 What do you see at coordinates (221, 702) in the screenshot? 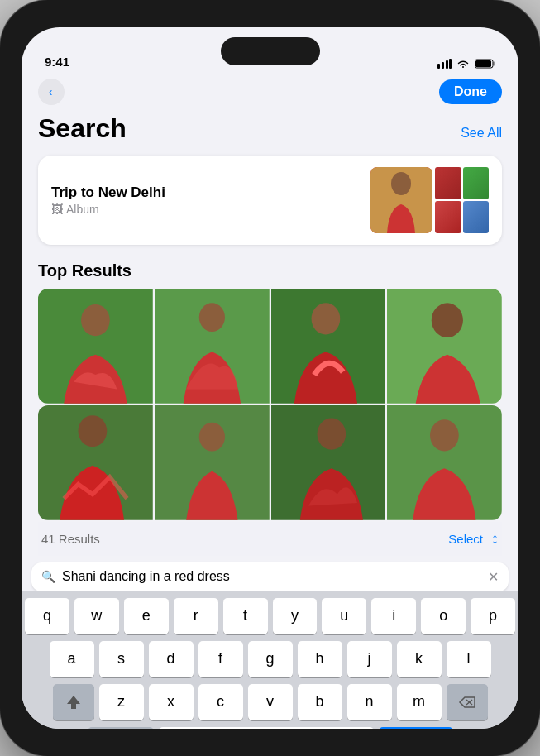
I see `key-c: c` at bounding box center [221, 702].